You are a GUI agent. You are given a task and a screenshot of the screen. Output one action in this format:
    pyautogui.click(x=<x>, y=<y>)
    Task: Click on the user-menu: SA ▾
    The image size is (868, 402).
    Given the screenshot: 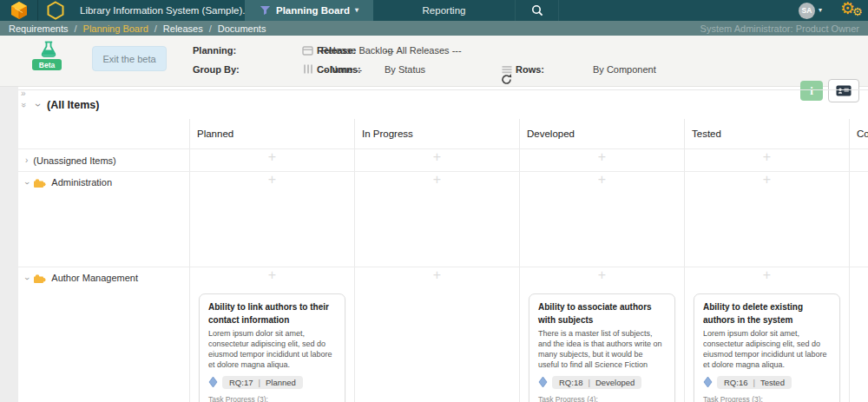 What is the action you would take?
    pyautogui.click(x=811, y=10)
    